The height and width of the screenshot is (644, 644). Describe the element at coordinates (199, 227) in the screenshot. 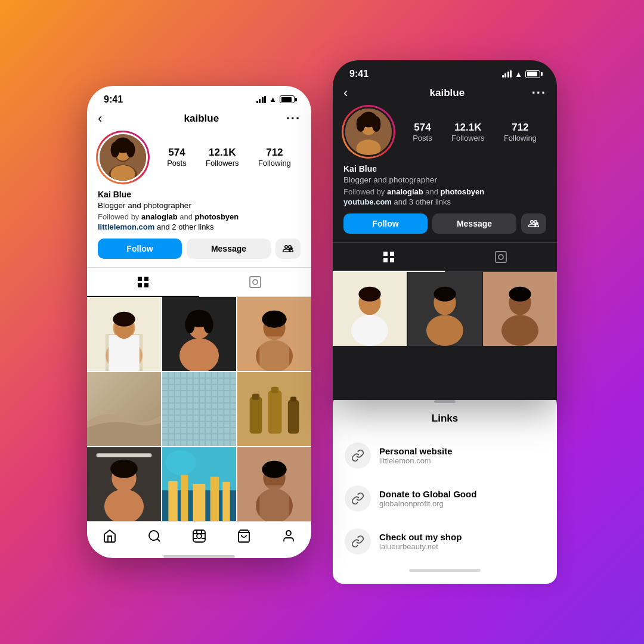

I see `bio-link-light: littlelemon.com and 2 other links` at that location.